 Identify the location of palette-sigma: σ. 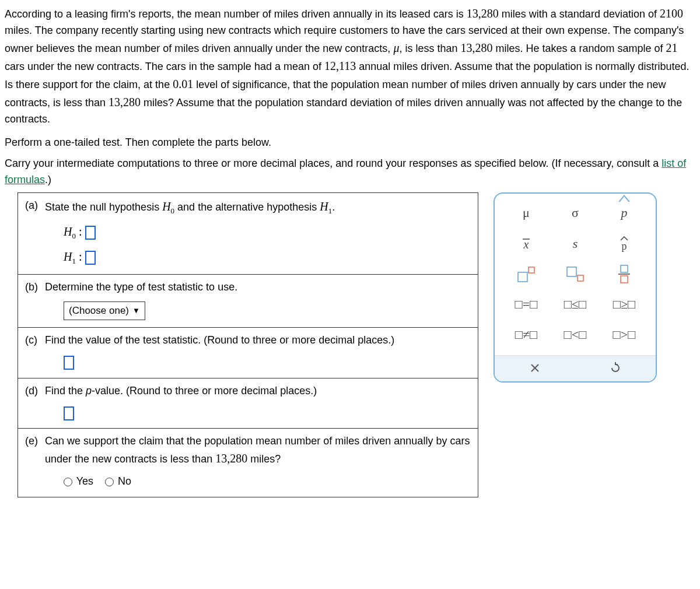
(575, 213).